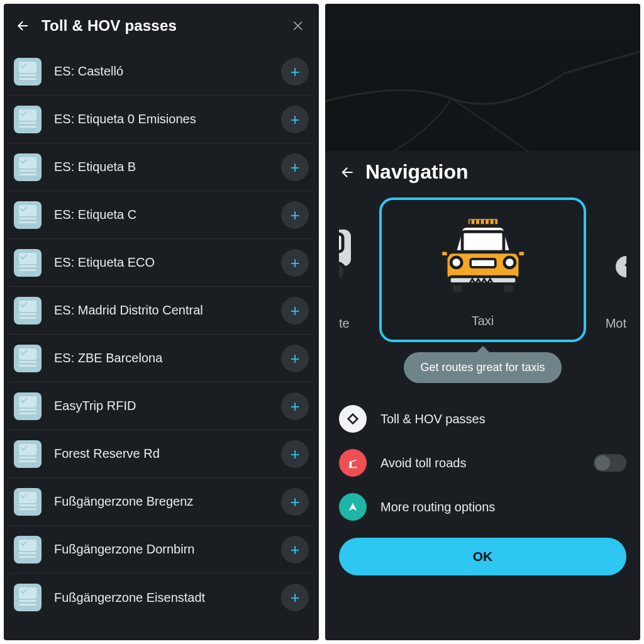 Image resolution: width=644 pixels, height=644 pixels. What do you see at coordinates (161, 454) in the screenshot?
I see `pass-row: Forest Reserve Rd+` at bounding box center [161, 454].